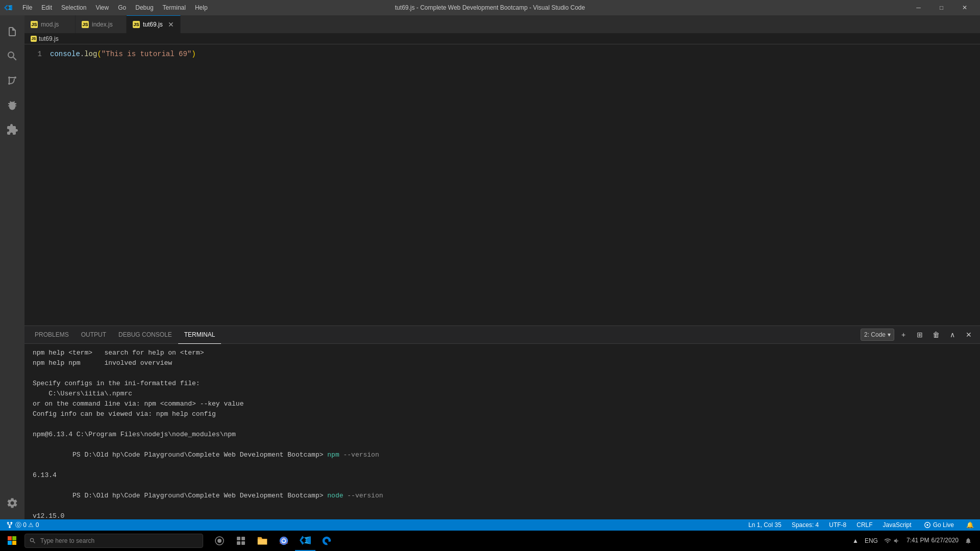 This screenshot has width=980, height=551. I want to click on taskbar-language-indicator: ENG, so click(871, 541).